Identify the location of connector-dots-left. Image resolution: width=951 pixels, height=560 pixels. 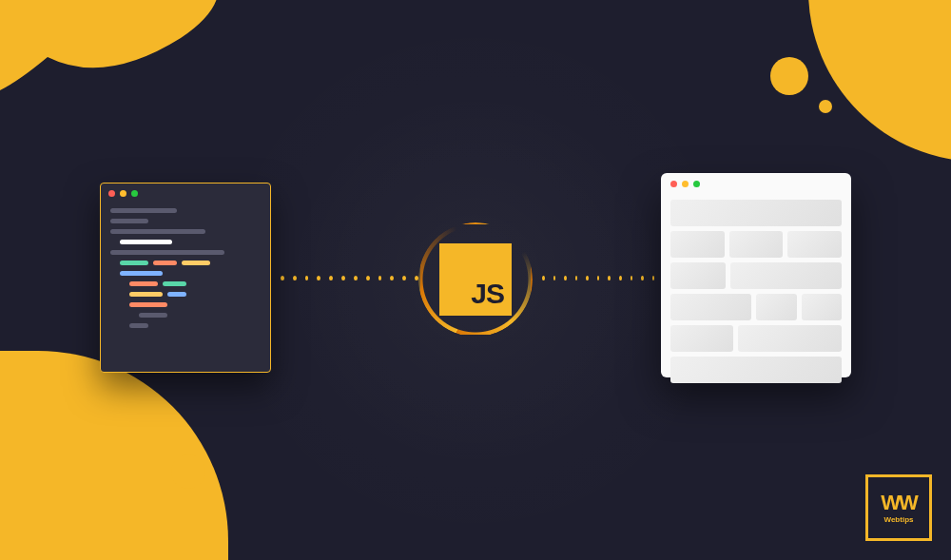
(350, 279).